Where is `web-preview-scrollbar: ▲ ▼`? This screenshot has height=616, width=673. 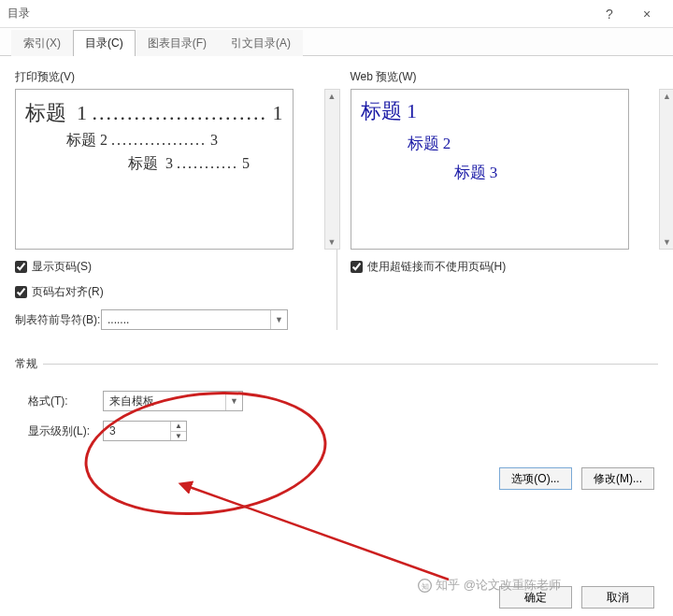
web-preview-scrollbar: ▲ ▼ is located at coordinates (666, 169).